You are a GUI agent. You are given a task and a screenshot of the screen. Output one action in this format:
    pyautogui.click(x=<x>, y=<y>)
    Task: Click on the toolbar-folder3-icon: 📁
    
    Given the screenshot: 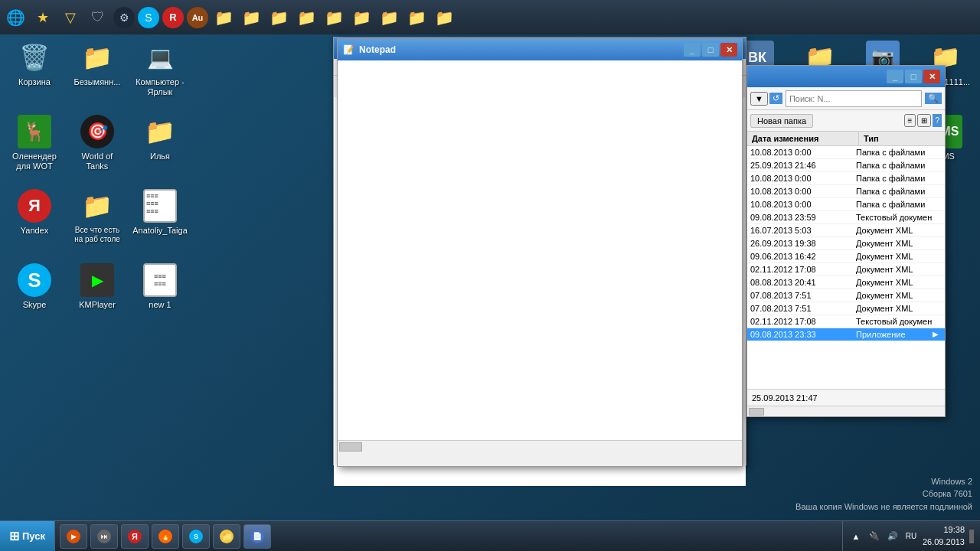 What is the action you would take?
    pyautogui.click(x=279, y=18)
    